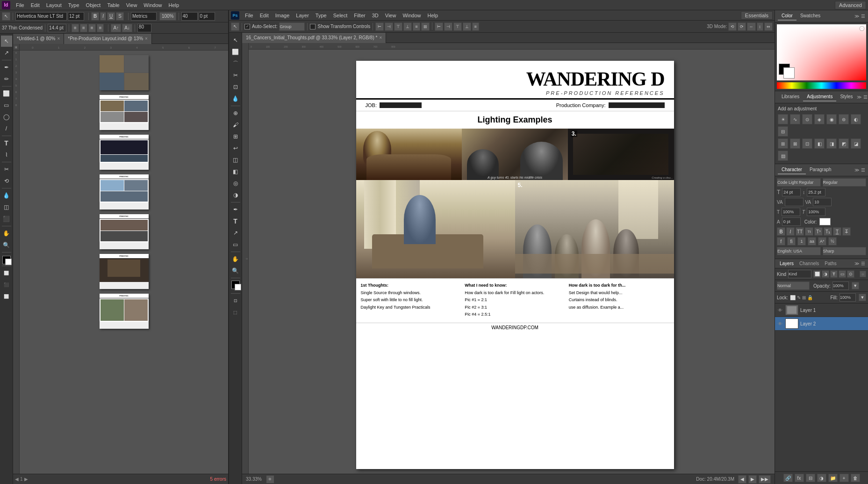 This screenshot has height=484, width=868. What do you see at coordinates (236, 64) in the screenshot?
I see `ps-lasso-tool: ⌒` at bounding box center [236, 64].